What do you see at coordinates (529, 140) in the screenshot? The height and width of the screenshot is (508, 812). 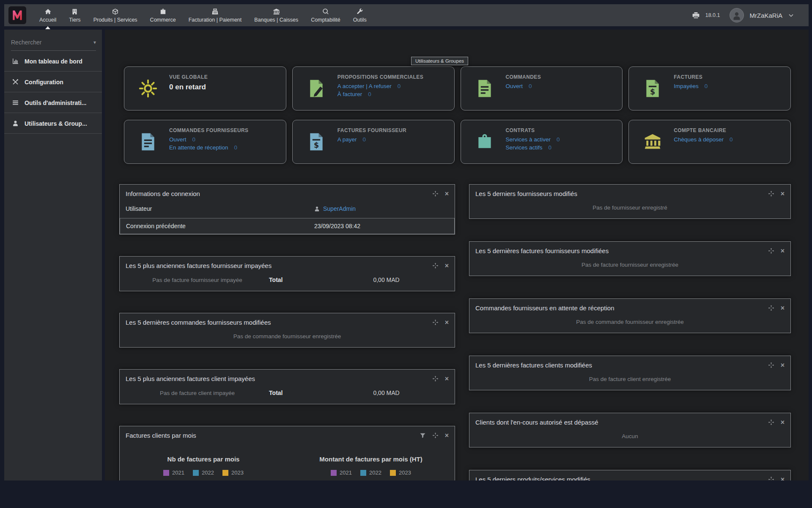 I see `card-link: Services à activer` at bounding box center [529, 140].